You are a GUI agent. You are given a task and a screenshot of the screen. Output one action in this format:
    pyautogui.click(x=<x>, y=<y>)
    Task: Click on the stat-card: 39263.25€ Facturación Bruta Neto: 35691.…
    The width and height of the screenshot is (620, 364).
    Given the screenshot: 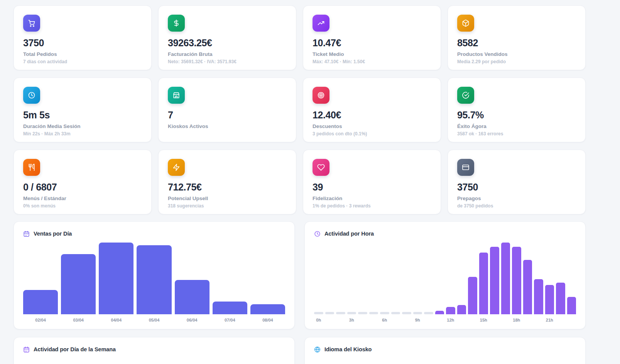 What is the action you would take?
    pyautogui.click(x=227, y=38)
    